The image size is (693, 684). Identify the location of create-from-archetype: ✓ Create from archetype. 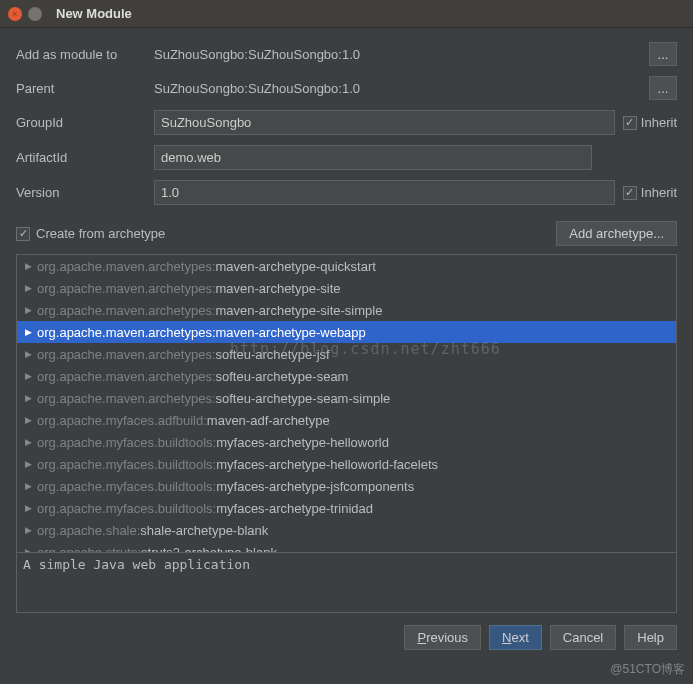
(90, 234).